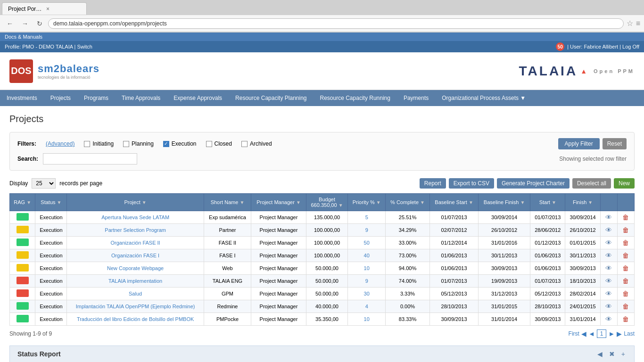  Describe the element at coordinates (623, 354) in the screenshot. I see `status-add-icon: +` at that location.